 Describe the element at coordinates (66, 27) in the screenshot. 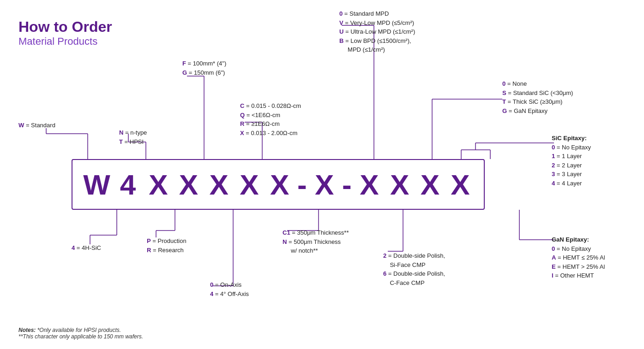

I see `title-main: How to Order` at that location.